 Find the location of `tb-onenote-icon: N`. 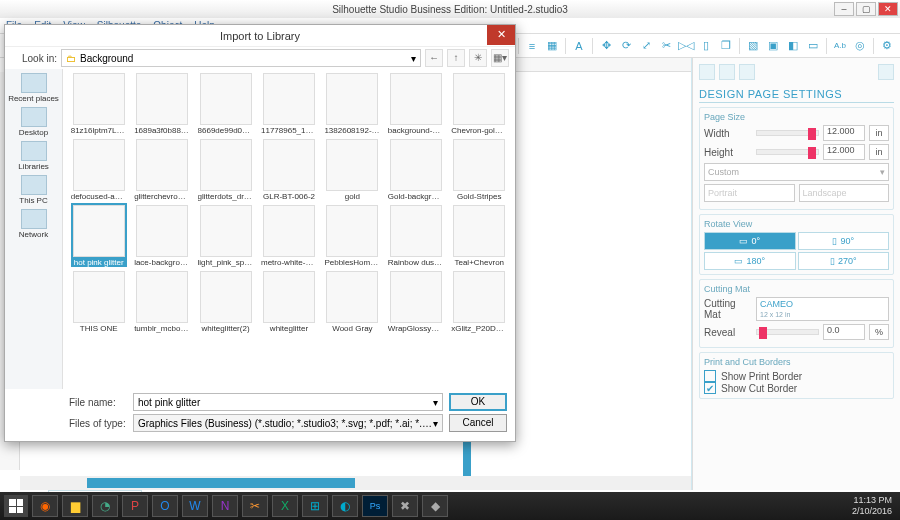

tb-onenote-icon: N is located at coordinates (225, 506).